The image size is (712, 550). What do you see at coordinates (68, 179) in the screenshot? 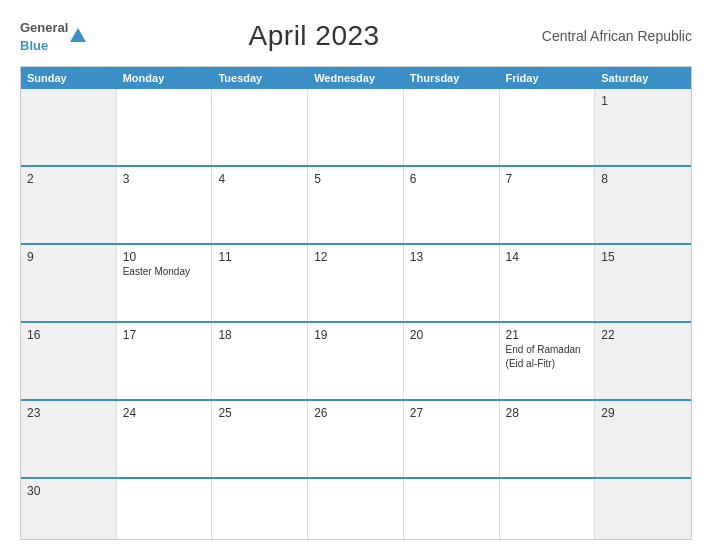
I see `day-number: 2` at bounding box center [68, 179].